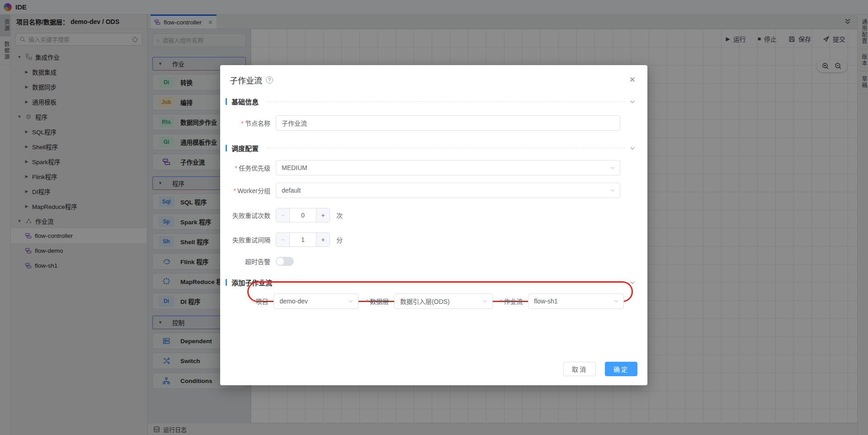  Describe the element at coordinates (340, 215) in the screenshot. I see `retry-times-unit: 次` at that location.